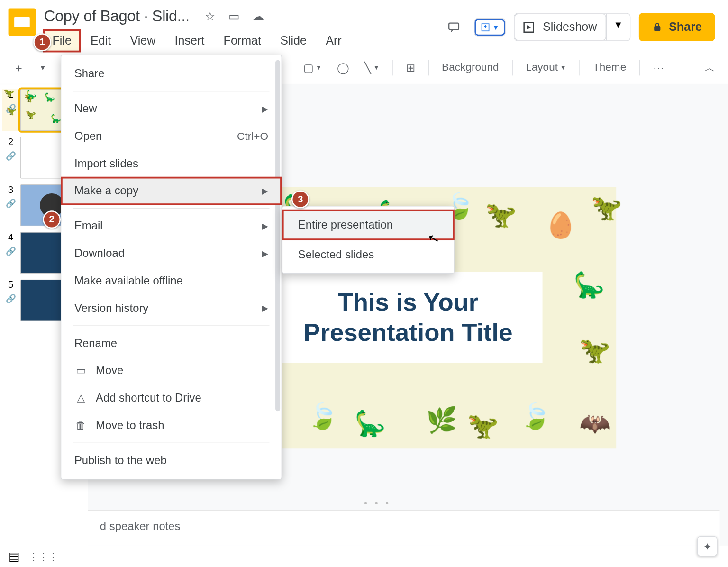  I want to click on thumb-number: 3, so click(10, 190).